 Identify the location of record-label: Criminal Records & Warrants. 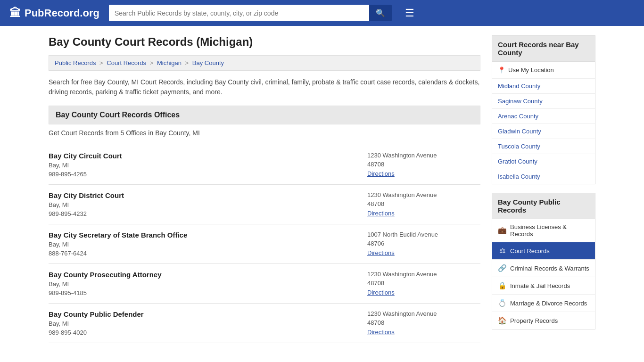
(550, 269).